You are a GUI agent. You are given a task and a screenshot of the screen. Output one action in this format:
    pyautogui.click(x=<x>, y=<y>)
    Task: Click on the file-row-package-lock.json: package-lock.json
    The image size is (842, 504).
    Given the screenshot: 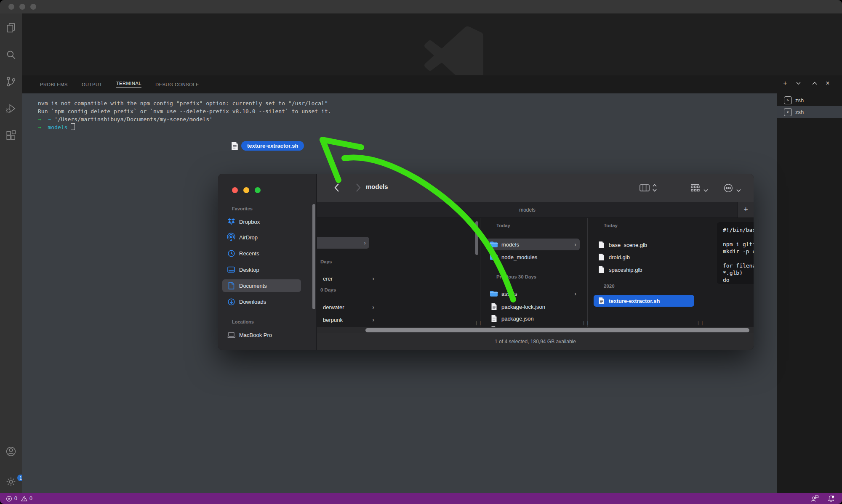 What is the action you would take?
    pyautogui.click(x=533, y=307)
    